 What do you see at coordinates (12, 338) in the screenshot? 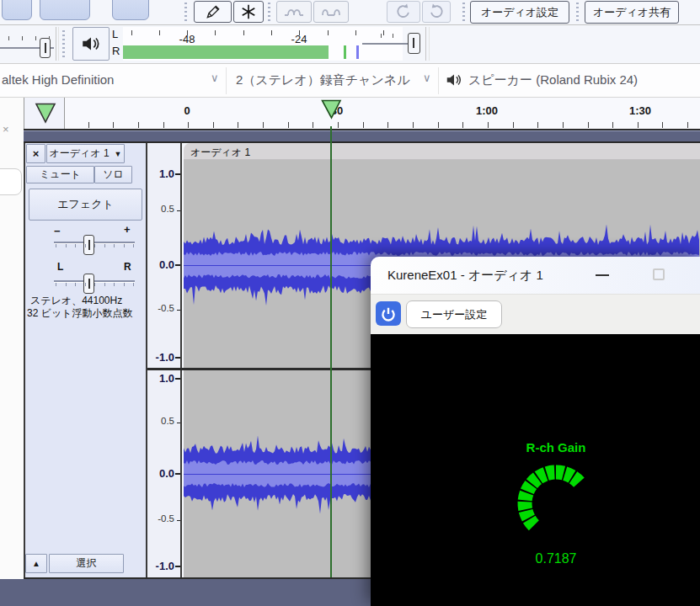
I see `left-edge-strip: ×` at bounding box center [12, 338].